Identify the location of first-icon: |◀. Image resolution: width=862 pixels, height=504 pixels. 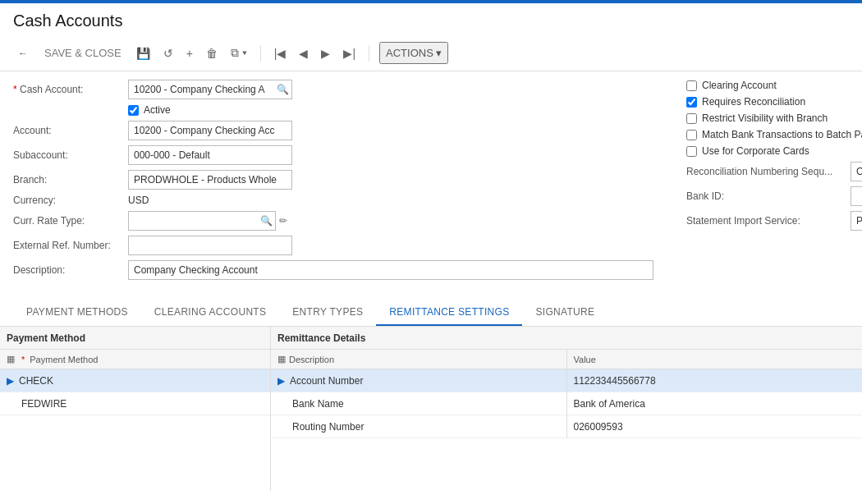
(281, 53).